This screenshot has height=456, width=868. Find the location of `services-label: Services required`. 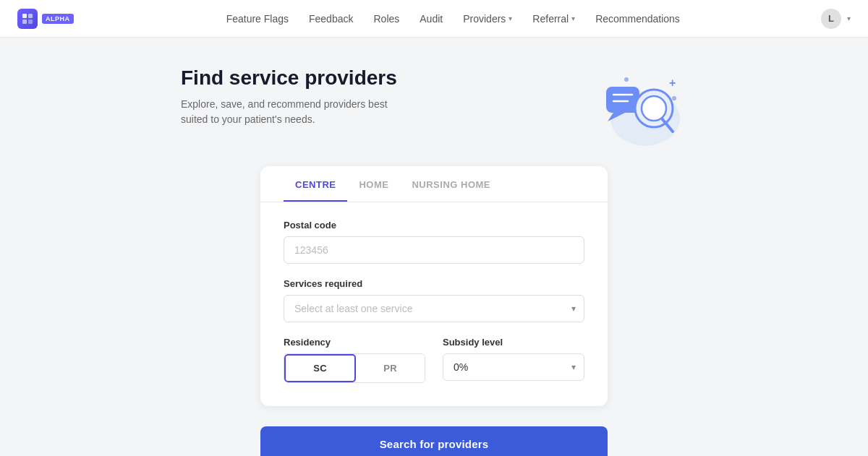

services-label: Services required is located at coordinates (434, 283).